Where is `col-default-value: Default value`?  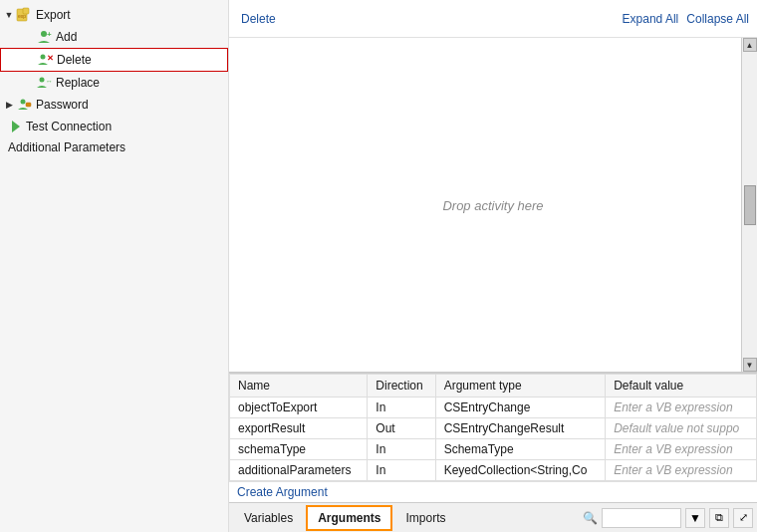 col-default-value: Default value is located at coordinates (681, 387).